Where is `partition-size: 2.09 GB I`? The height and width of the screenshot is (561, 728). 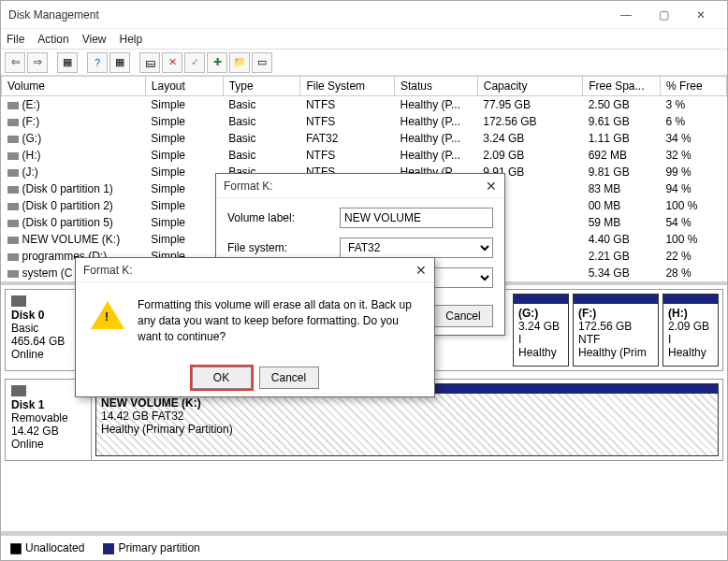
partition-size: 2.09 GB I is located at coordinates (691, 333).